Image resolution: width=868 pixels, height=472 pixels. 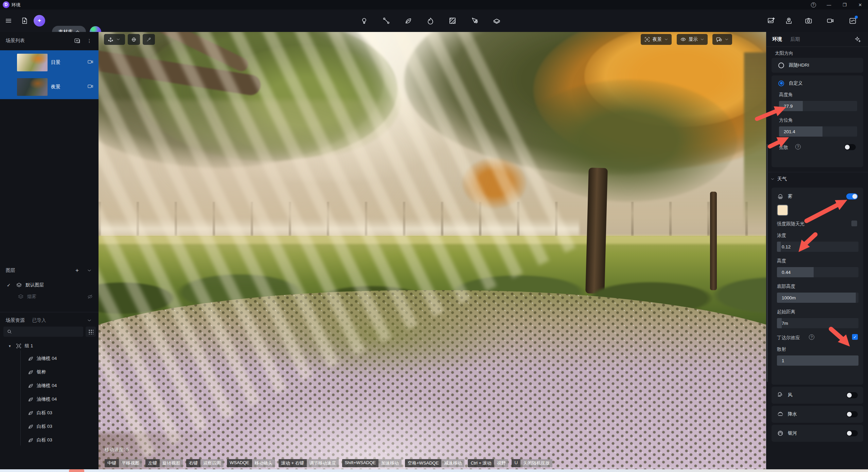 I want to click on pick-place-icon, so click(x=475, y=21).